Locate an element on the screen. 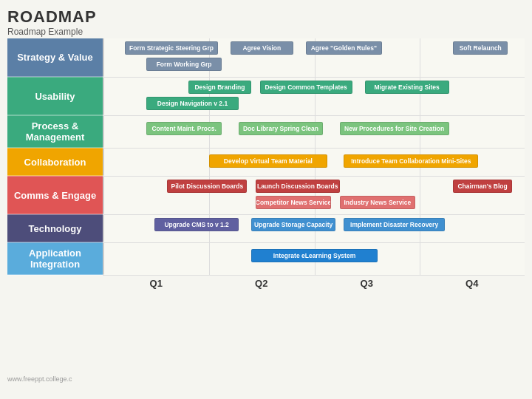 Image resolution: width=532 pixels, height=399 pixels. content-comms: Pilot Discussion BoardsLaunch Discussion… is located at coordinates (314, 195).